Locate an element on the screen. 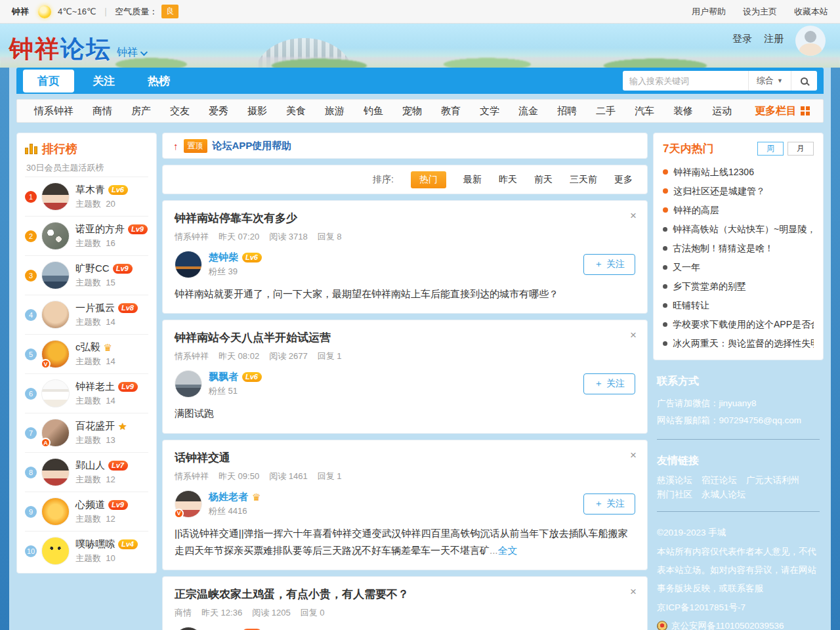 The width and height of the screenshot is (840, 630). post-title: 正宗温峡农家土鸡蛋，有点小贵，有人需要不？ is located at coordinates (405, 595).